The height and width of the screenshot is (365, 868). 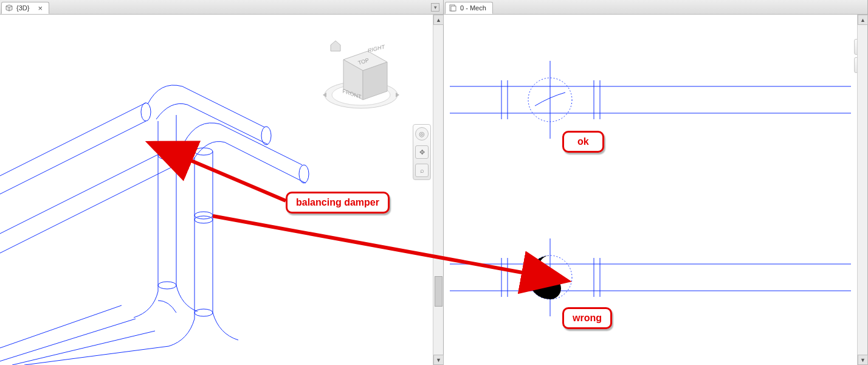 What do you see at coordinates (435, 7) in the screenshot?
I see `tabbar-dropdown: ▾` at bounding box center [435, 7].